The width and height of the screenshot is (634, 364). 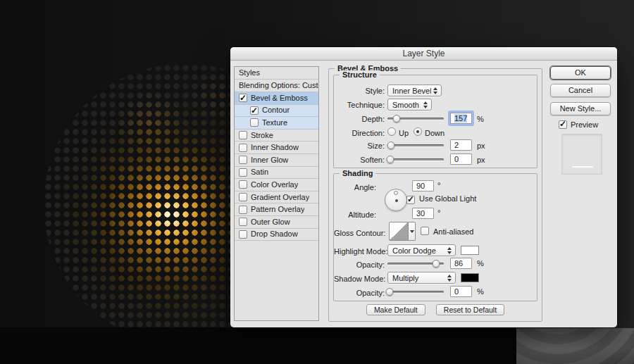 What do you see at coordinates (435, 145) in the screenshot?
I see `size-row: Size: 2 px` at bounding box center [435, 145].